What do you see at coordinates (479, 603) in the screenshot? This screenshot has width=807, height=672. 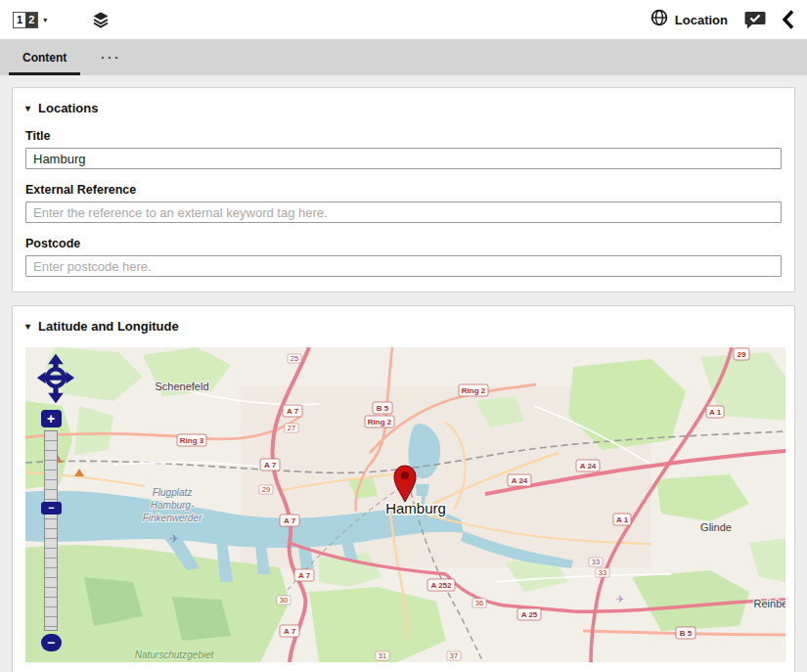 I see `exit-number: 36` at bounding box center [479, 603].